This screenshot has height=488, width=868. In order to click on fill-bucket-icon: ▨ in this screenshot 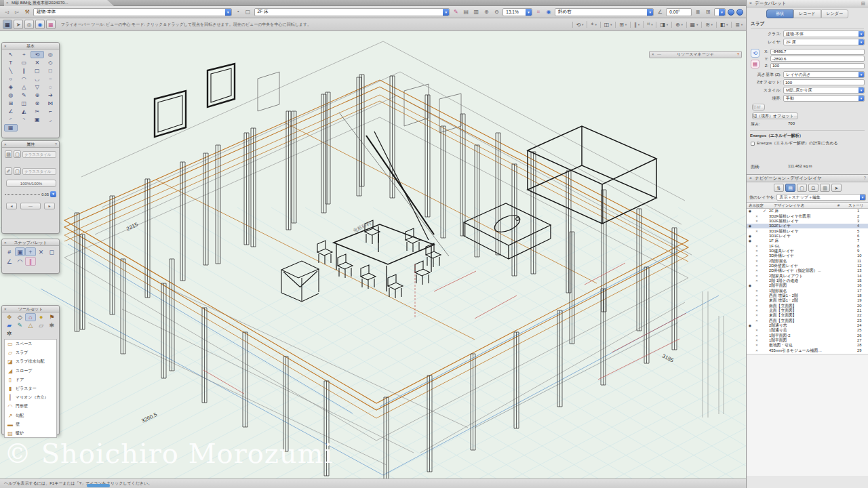, I will do `click(8, 155)`.